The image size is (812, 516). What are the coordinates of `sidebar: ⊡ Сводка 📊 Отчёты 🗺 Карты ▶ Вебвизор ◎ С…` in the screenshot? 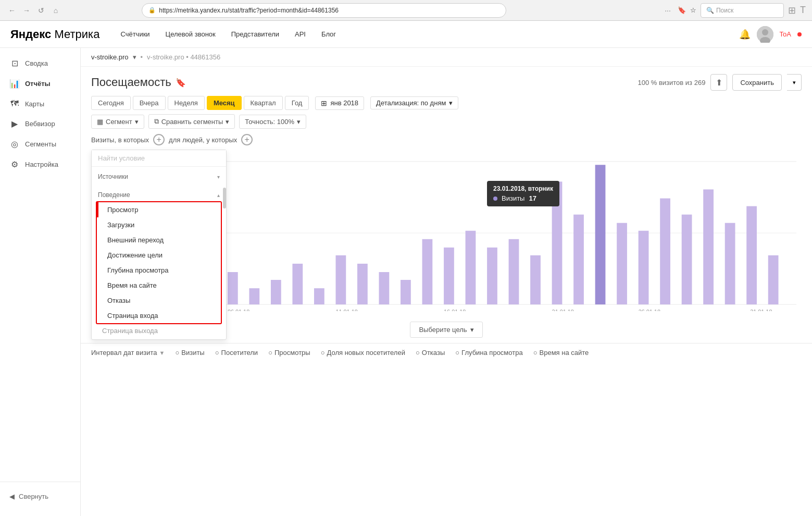 It's located at (41, 282).